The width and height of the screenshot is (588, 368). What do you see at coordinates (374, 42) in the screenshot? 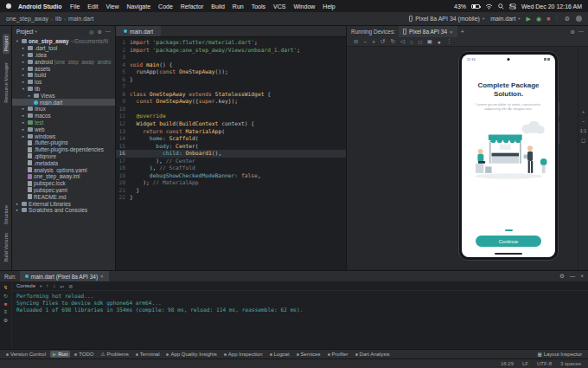
I see `volume-up-icon: +` at bounding box center [374, 42].